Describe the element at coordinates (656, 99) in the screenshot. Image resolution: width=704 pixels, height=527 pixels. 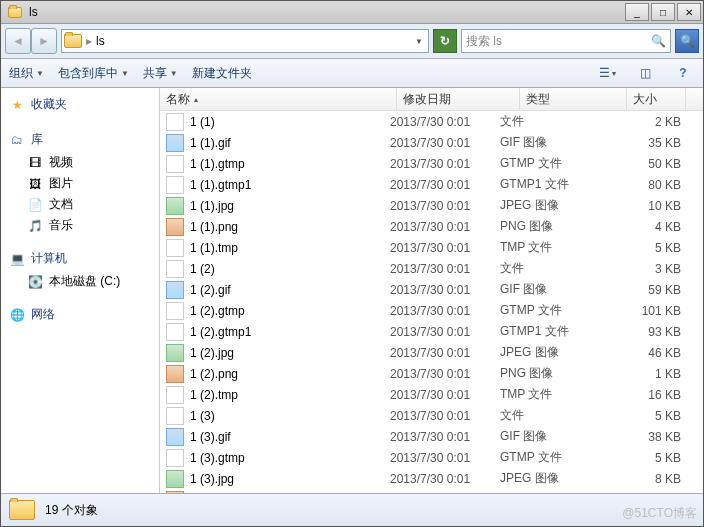
I see `header-size: 大小` at that location.